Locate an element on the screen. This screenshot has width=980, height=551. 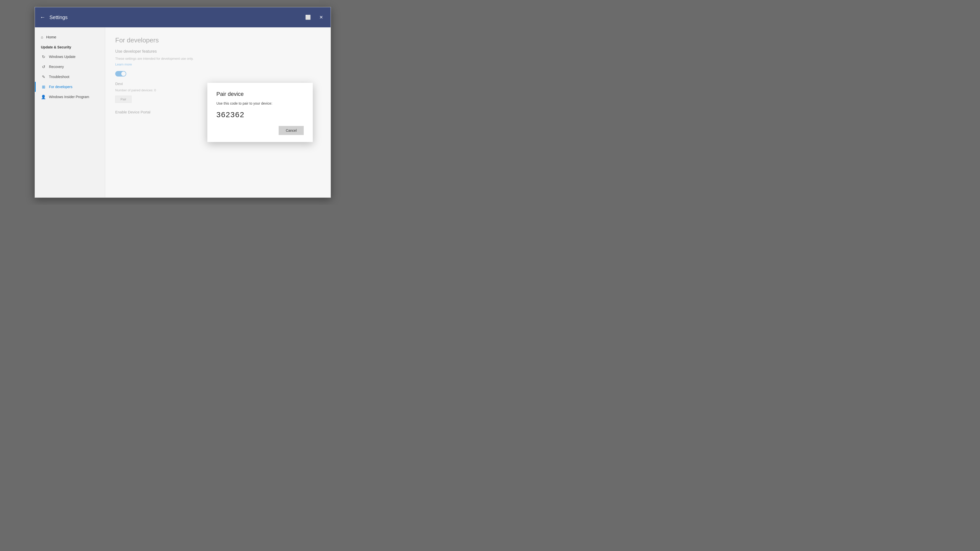
dialog-description: Use this code to pair to your device: is located at coordinates (260, 103).